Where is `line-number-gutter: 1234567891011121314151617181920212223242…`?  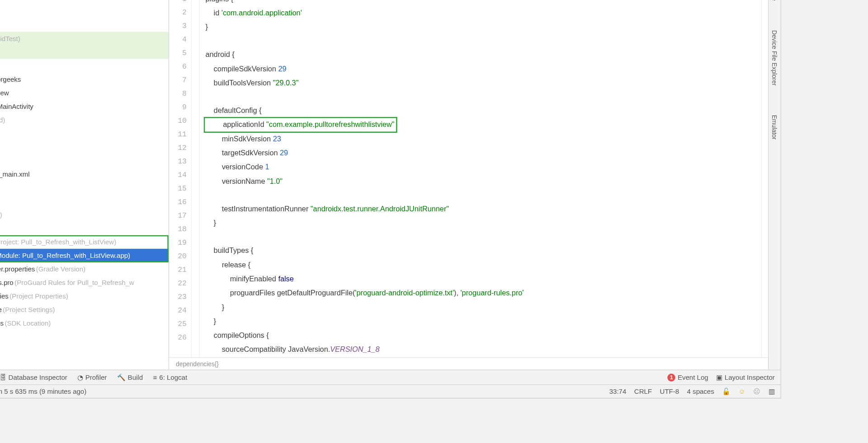 line-number-gutter: 1234567891011121314151617181920212223242… is located at coordinates (180, 179).